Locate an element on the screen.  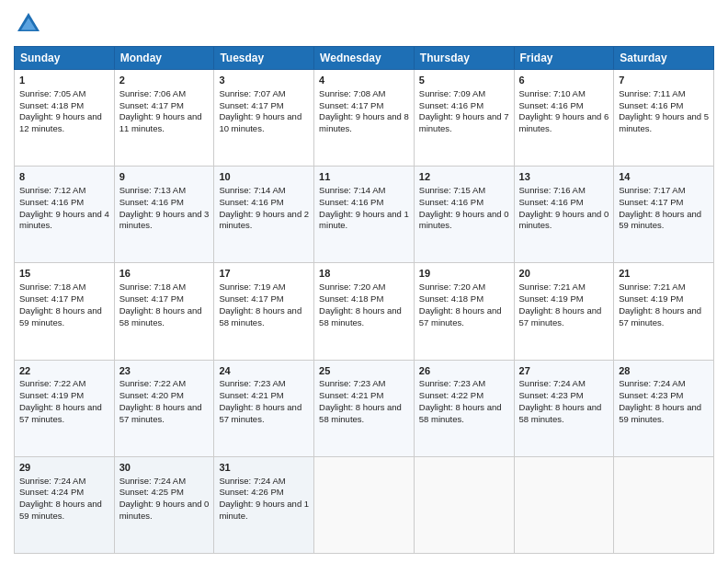
calendar-cell: 15Sunrise: 7:18 AMSunset: 4:17 PMDayligh… is located at coordinates (64, 311).